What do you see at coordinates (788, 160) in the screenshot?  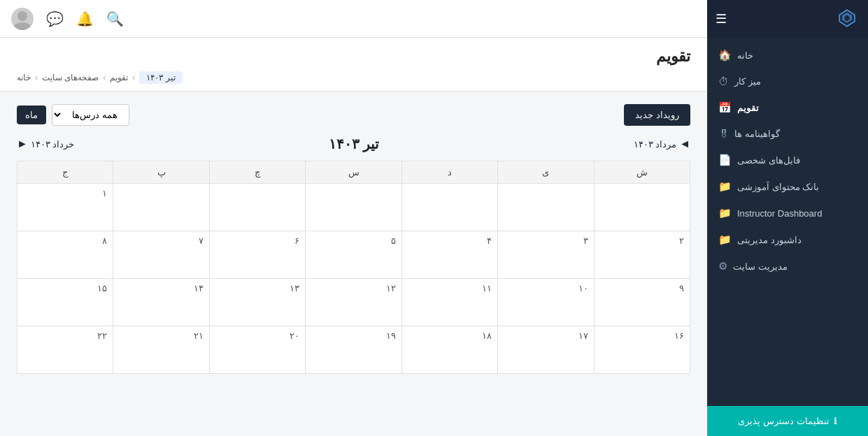 I see `sidebar-item-personal-files: فایل‌های شخصی 📄` at bounding box center [788, 160].